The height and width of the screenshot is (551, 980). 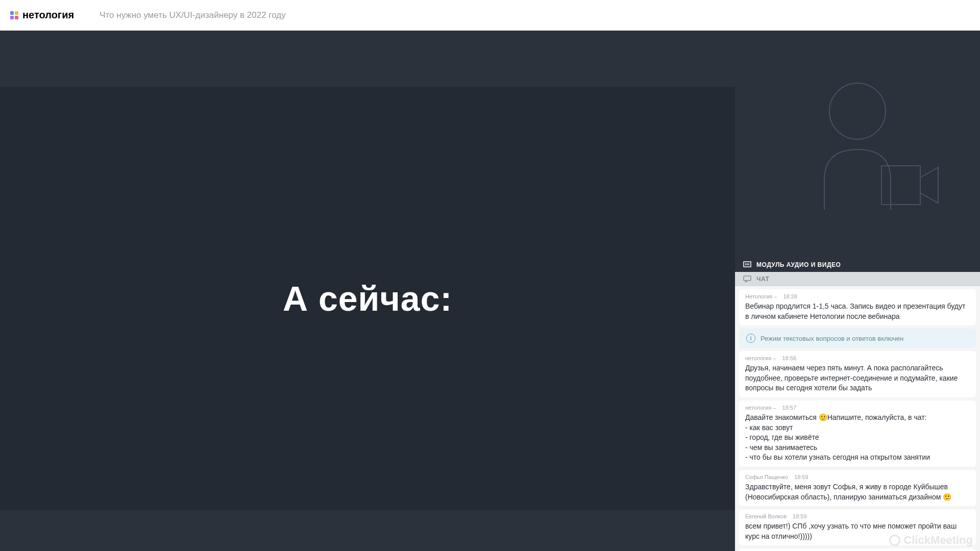 I want to click on presentation-icon, so click(x=747, y=265).